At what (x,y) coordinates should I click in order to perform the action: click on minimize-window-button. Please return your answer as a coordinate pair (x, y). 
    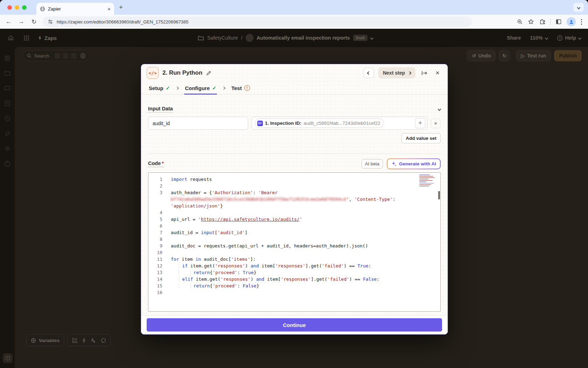
    Looking at the image, I should click on (17, 8).